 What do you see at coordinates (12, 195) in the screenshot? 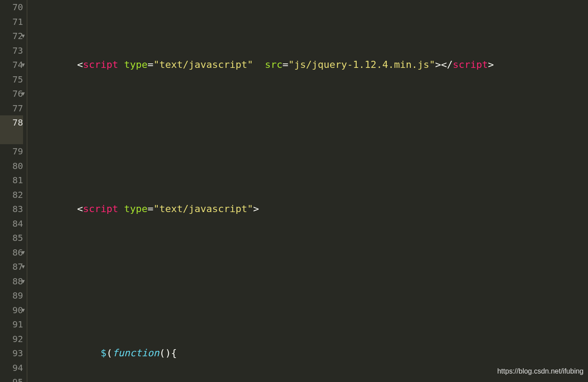
I see `line-number: 82` at bounding box center [12, 195].